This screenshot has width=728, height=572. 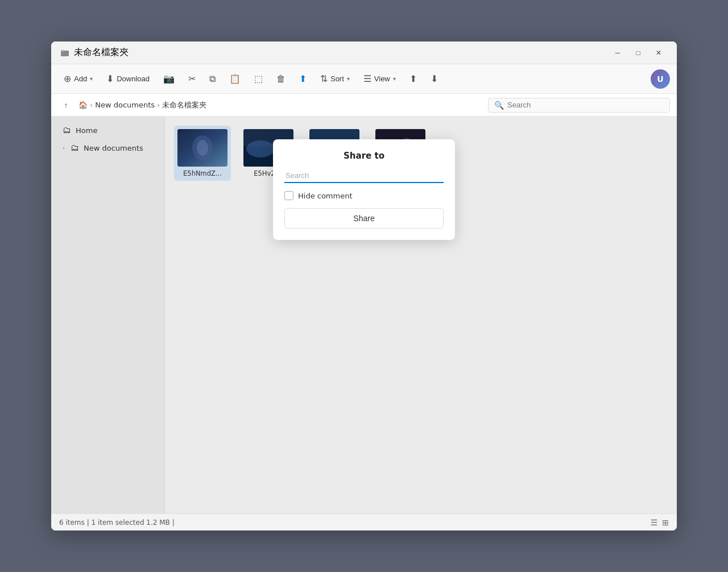 What do you see at coordinates (158, 105) in the screenshot?
I see `breadcrumb-sep-2: ›` at bounding box center [158, 105].